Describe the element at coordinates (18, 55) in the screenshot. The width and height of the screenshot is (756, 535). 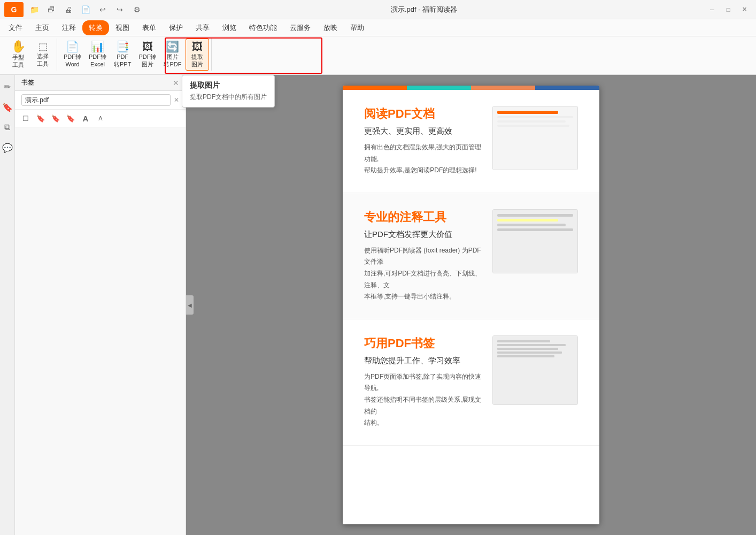
I see `hand-tool-button: ✋ 手型工具` at that location.